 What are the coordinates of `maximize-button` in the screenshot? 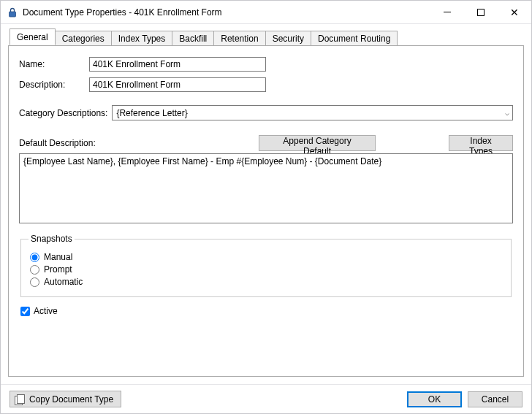 It's located at (481, 12).